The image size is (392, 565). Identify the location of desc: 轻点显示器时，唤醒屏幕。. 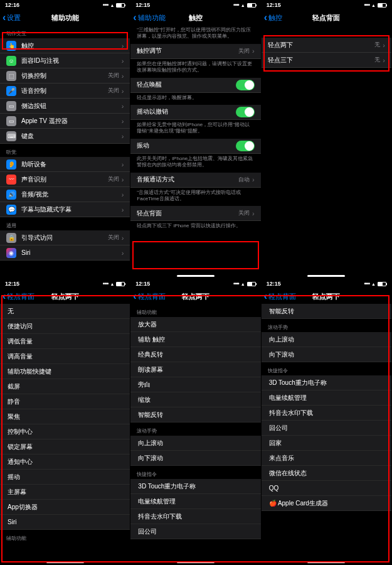
(196, 99).